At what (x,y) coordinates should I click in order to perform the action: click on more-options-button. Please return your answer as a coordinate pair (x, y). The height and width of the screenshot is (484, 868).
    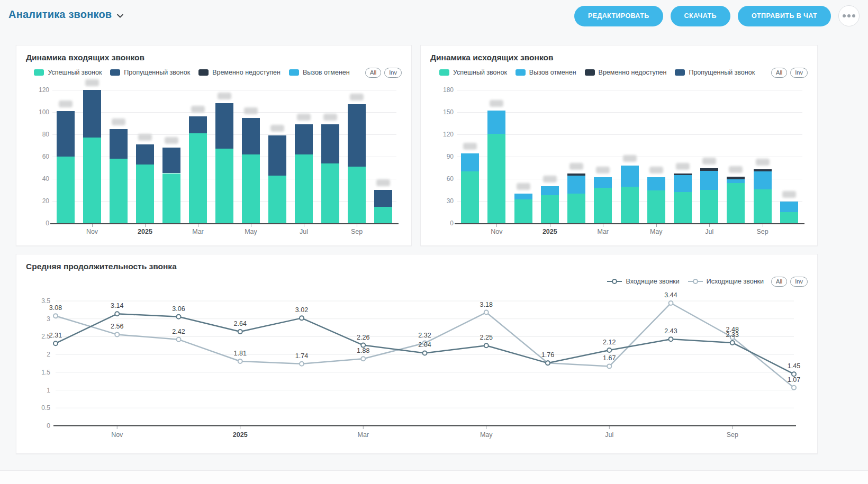
    Looking at the image, I should click on (849, 16).